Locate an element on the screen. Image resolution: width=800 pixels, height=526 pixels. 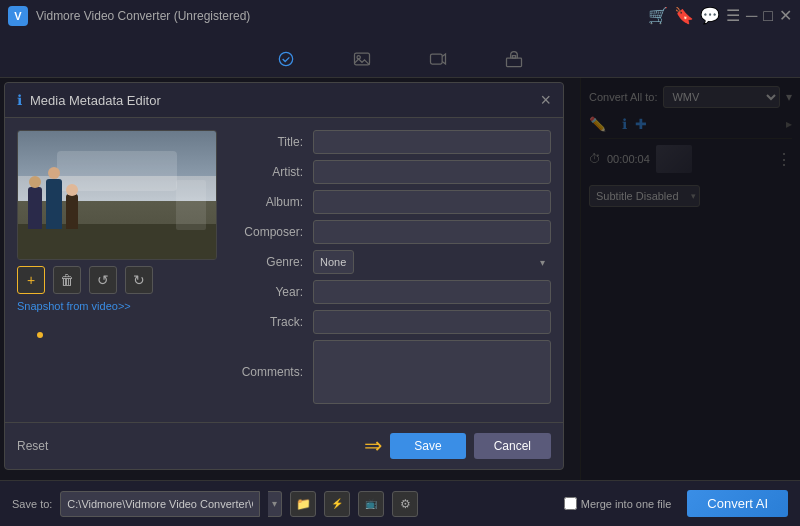
minimize-icon: ─ is located at coordinates (752, 16).